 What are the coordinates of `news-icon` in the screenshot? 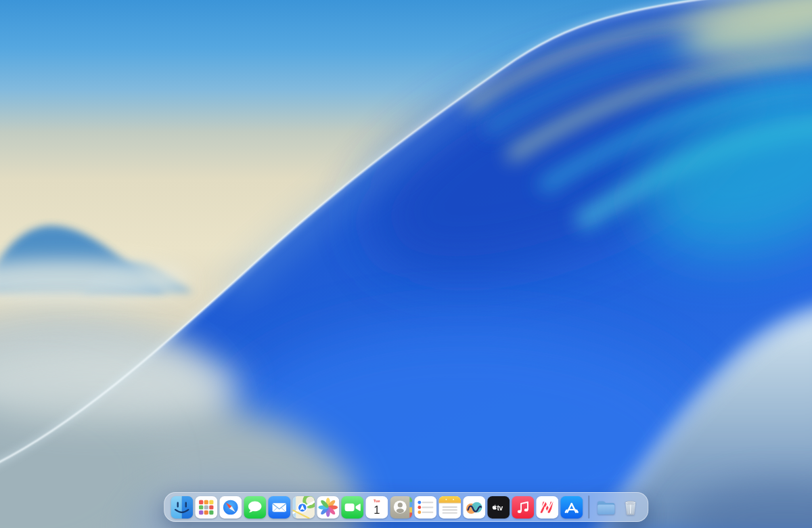 It's located at (547, 508).